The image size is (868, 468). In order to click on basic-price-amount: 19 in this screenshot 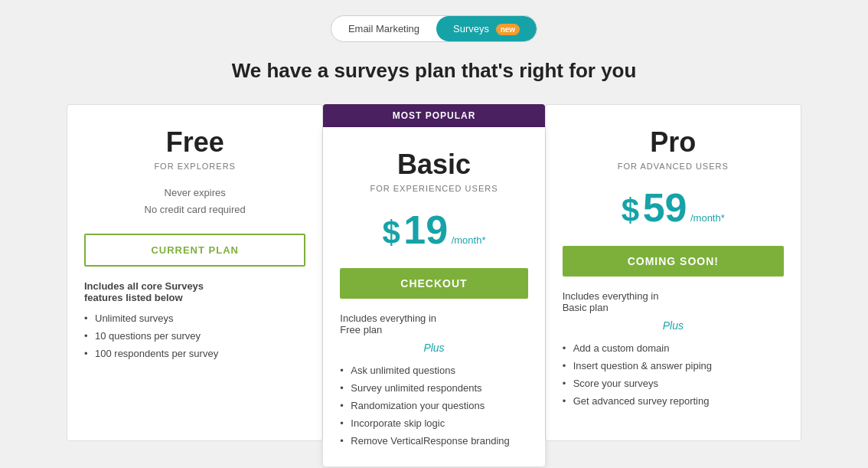, I will do `click(426, 230)`.